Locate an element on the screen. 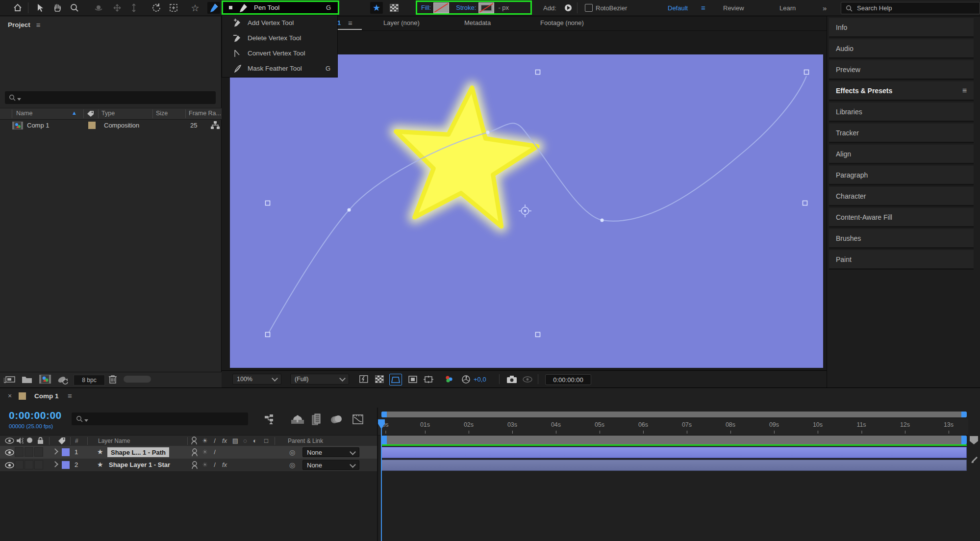 The height and width of the screenshot is (541, 980). menu-item-delete-vertex: Delete Vertex Tool is located at coordinates (279, 38).